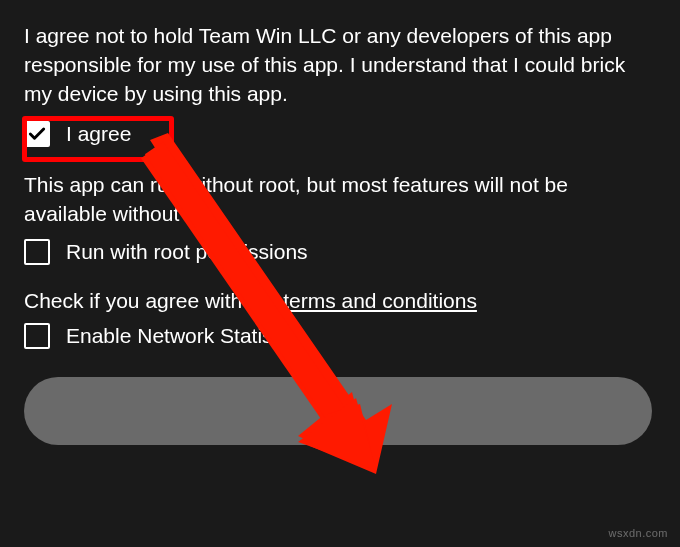 The height and width of the screenshot is (547, 680). What do you see at coordinates (98, 134) in the screenshot?
I see `agree-checkbox-label: I agree` at bounding box center [98, 134].